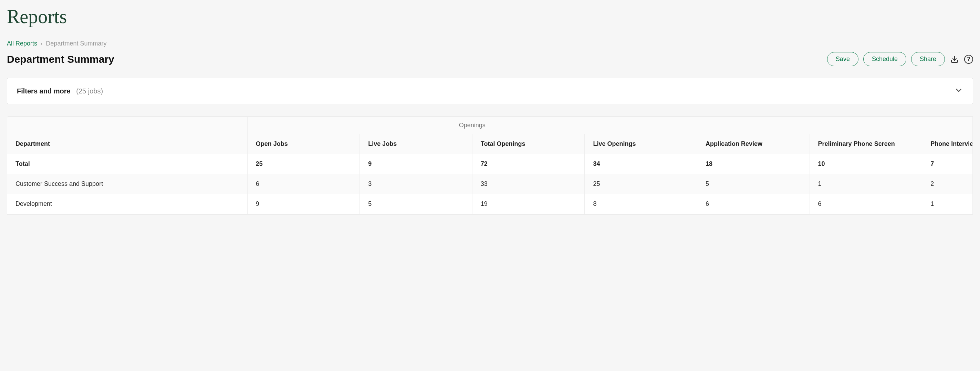 This screenshot has width=980, height=371. What do you see at coordinates (835, 126) in the screenshot?
I see `group-header-stages` at bounding box center [835, 126].